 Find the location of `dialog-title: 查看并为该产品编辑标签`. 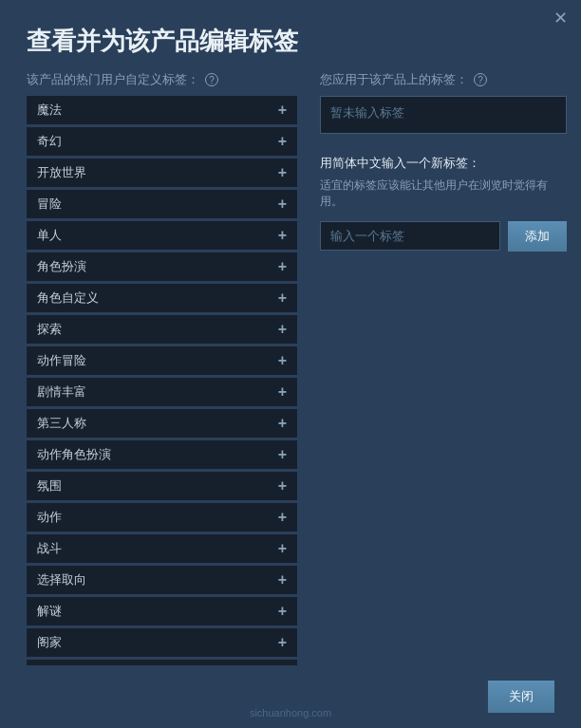

dialog-title: 查看并为该产品编辑标签 is located at coordinates (290, 36).